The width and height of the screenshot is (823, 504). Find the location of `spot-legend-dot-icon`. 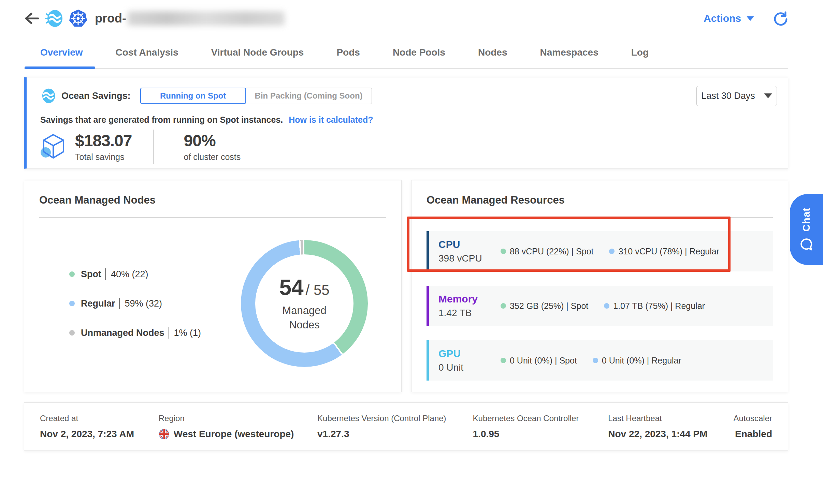

spot-legend-dot-icon is located at coordinates (72, 274).